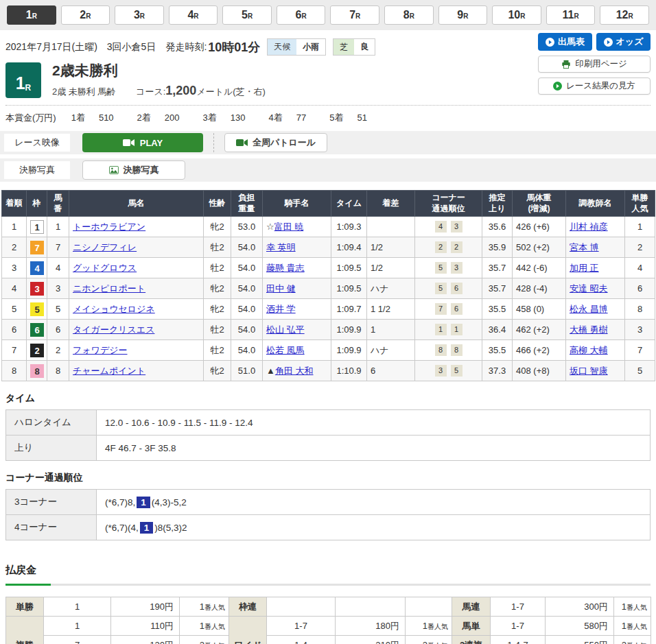 The image size is (656, 644). What do you see at coordinates (633, 626) in the screenshot?
I see `payout-popularity: 1番人気` at bounding box center [633, 626].